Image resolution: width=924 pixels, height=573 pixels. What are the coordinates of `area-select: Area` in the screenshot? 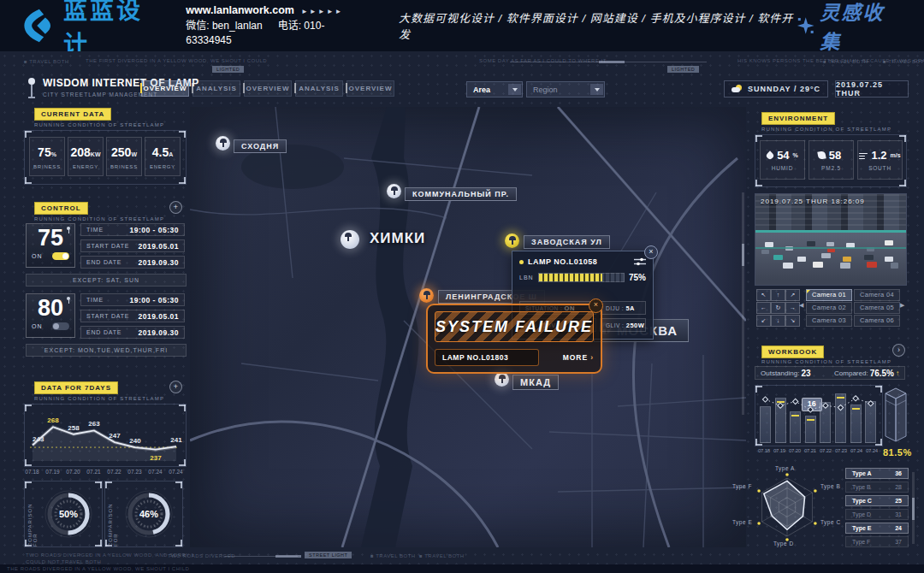 It's located at (495, 89).